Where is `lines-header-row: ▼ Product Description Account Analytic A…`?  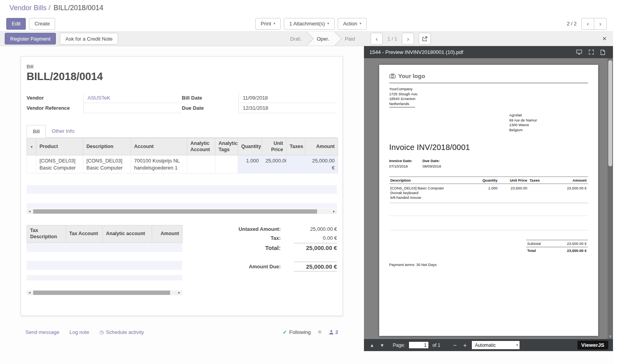
lines-header-row: ▼ Product Description Account Analytic A… is located at coordinates (183, 147).